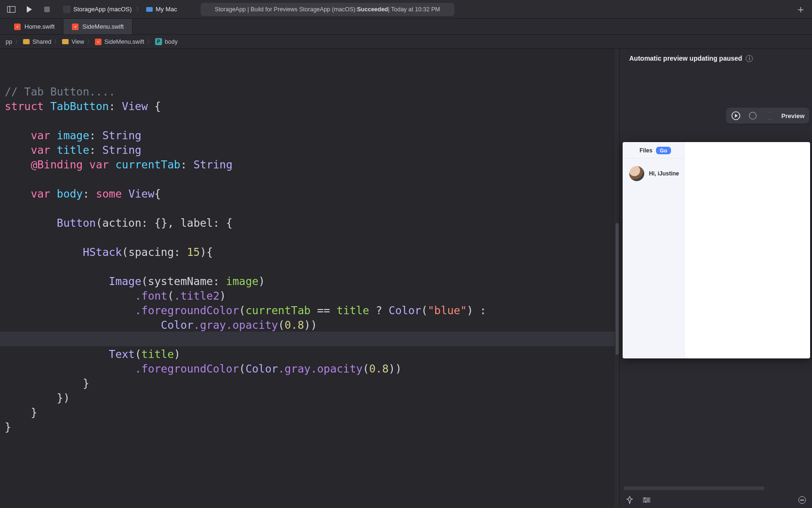 The image size is (812, 508). What do you see at coordinates (414, 9) in the screenshot?
I see `build-time: | Today at 10:32 PM` at bounding box center [414, 9].